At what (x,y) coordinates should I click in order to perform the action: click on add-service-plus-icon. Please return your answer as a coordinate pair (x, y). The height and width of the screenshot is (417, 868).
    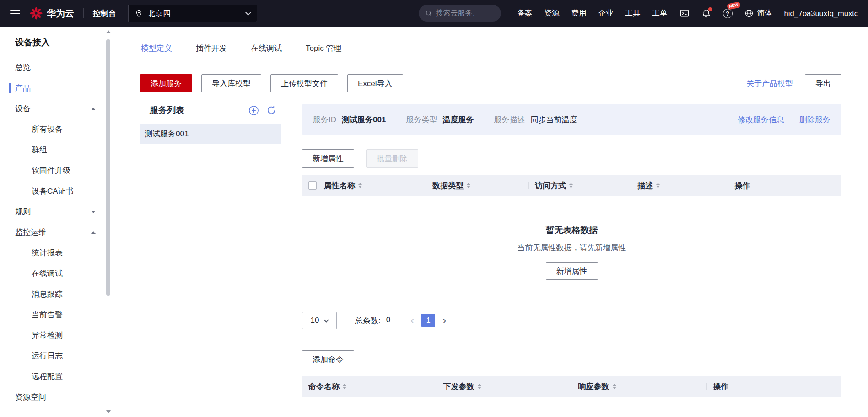
    Looking at the image, I should click on (253, 111).